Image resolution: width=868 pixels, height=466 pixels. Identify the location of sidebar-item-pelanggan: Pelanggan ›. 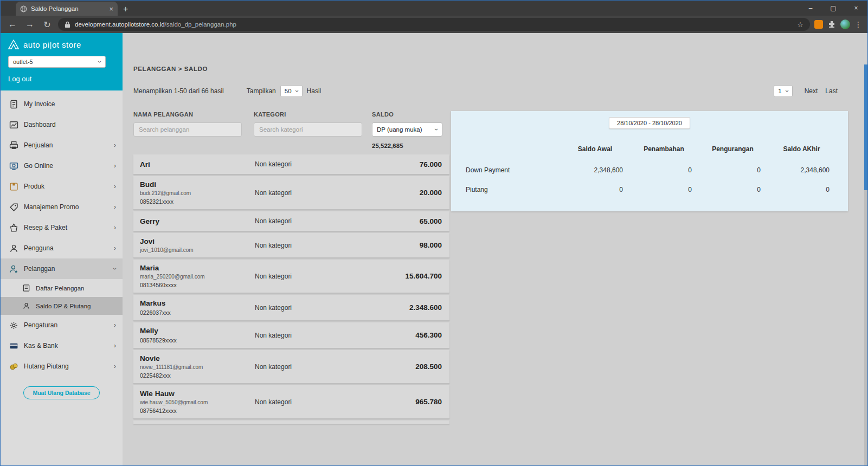
(62, 269).